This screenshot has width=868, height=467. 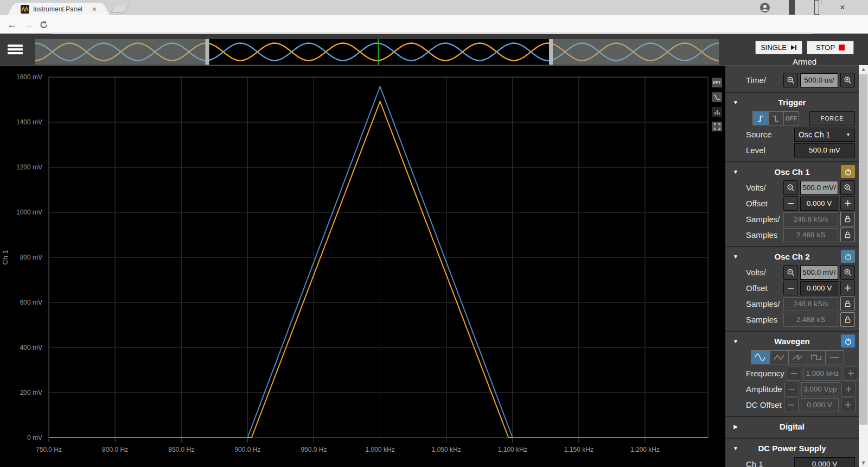 I want to click on browser-tab: Instrument Panel ×, so click(x=59, y=9).